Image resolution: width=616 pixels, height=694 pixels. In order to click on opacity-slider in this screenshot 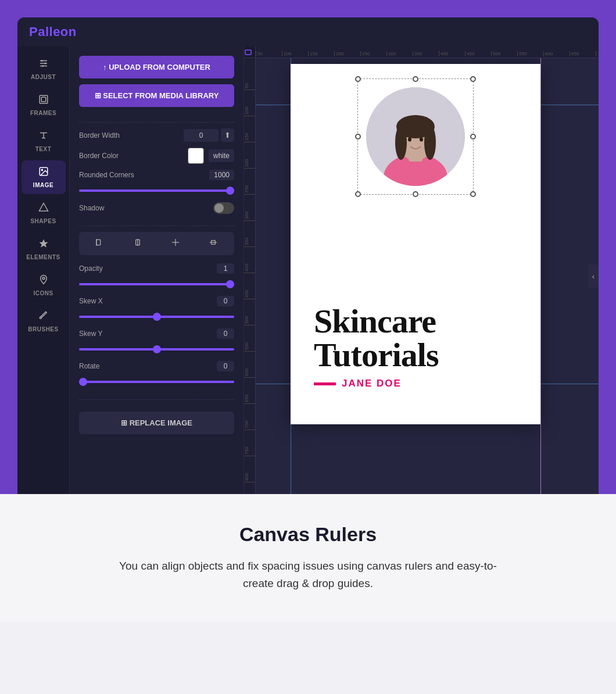, I will do `click(157, 284)`.